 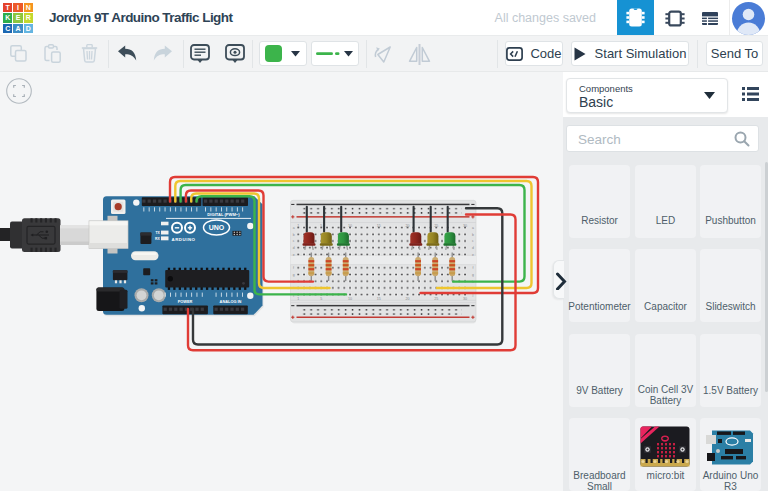 I want to click on svg-text: TX, so click(x=158, y=233).